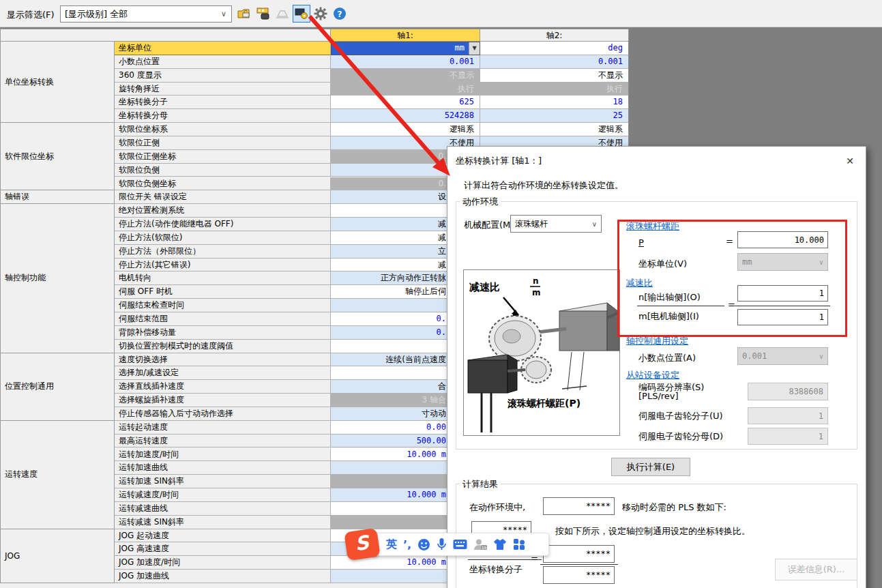 The height and width of the screenshot is (588, 882). Describe the element at coordinates (816, 570) in the screenshot. I see `error-info-button: 误差信息(R)...` at that location.